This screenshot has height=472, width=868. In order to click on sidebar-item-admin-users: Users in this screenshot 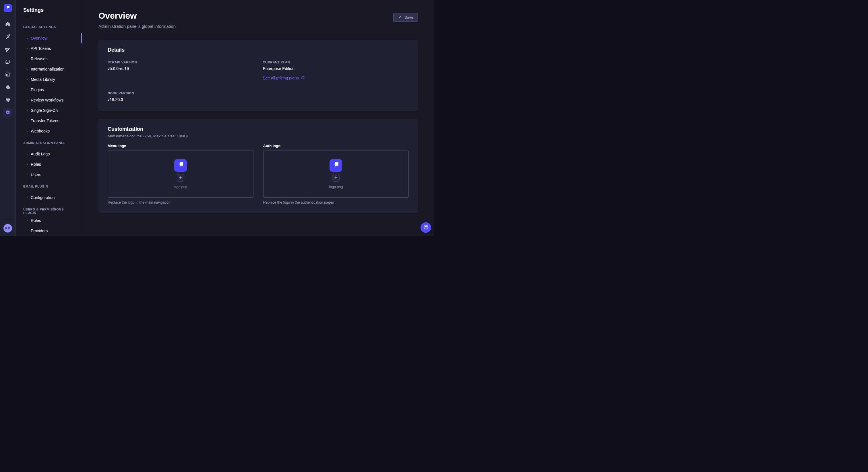, I will do `click(49, 174)`.